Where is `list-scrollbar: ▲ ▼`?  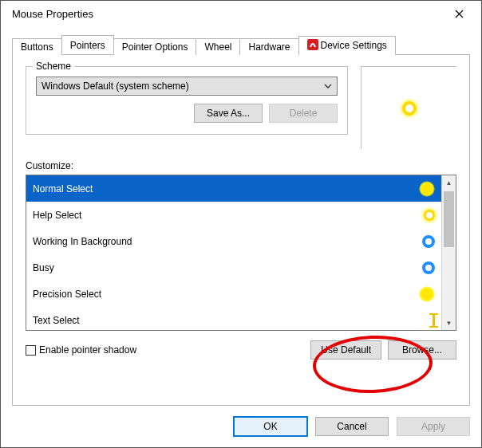
list-scrollbar: ▲ ▼ is located at coordinates (448, 253).